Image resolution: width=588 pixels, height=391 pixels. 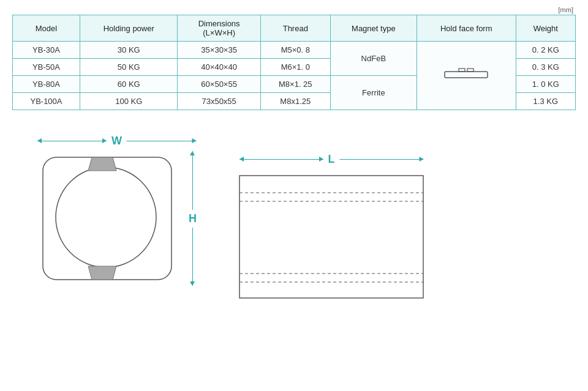 What do you see at coordinates (192, 218) in the screenshot?
I see `h-dimension-col: H` at bounding box center [192, 218].